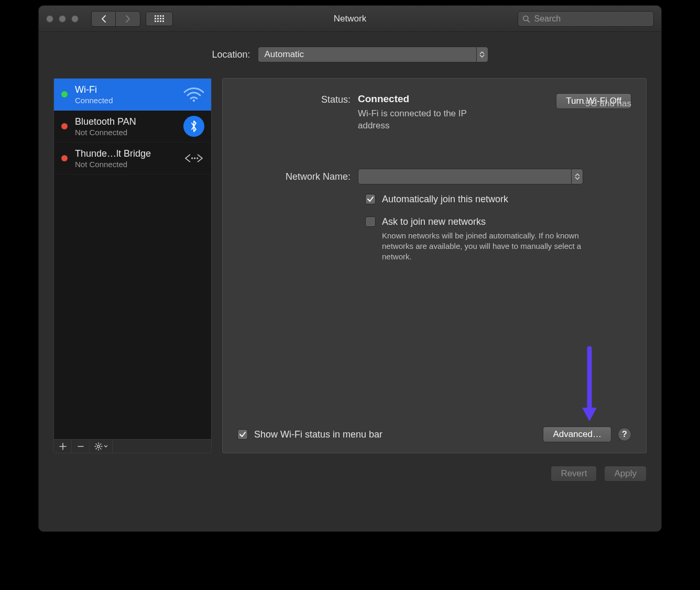  I want to click on service-sidebar: Wi-Fi Connected Bluetooth PAN Not Connec…, so click(133, 266).